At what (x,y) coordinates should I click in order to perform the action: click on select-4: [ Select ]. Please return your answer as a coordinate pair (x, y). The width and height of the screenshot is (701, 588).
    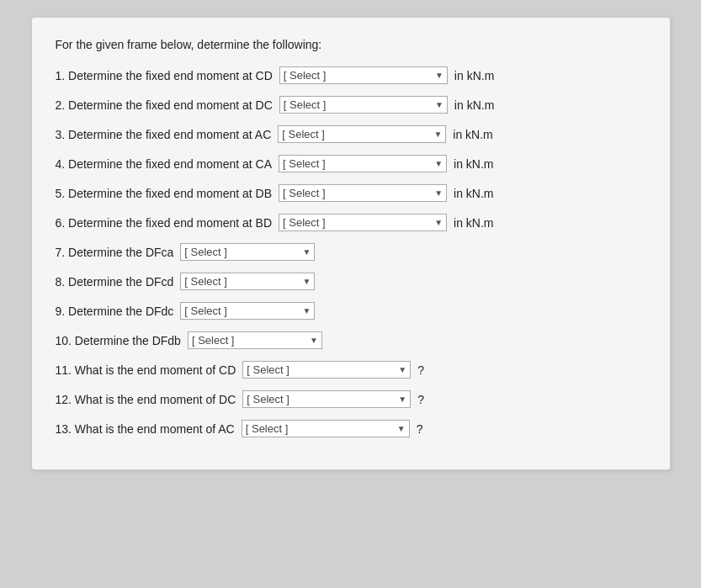
    Looking at the image, I should click on (363, 163).